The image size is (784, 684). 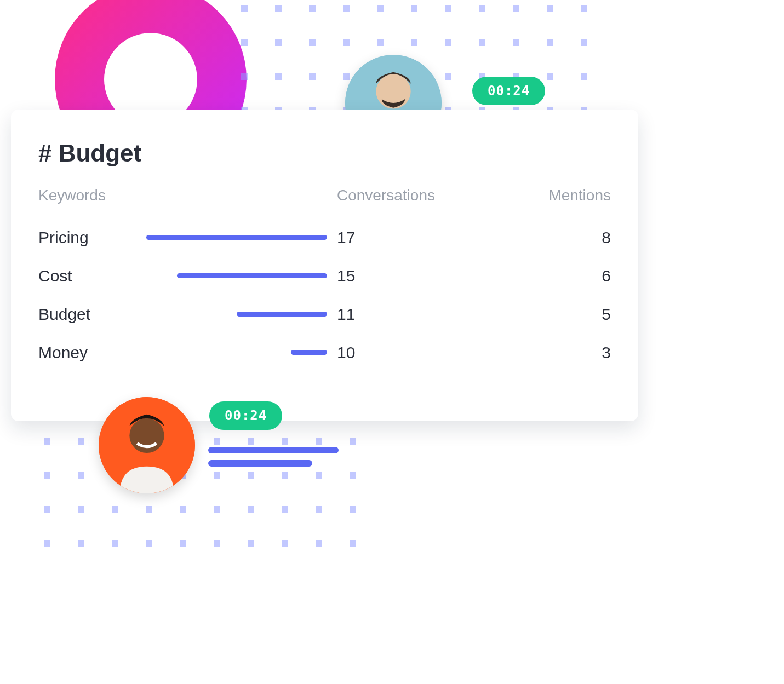 I want to click on conversations-value: 11, so click(x=370, y=314).